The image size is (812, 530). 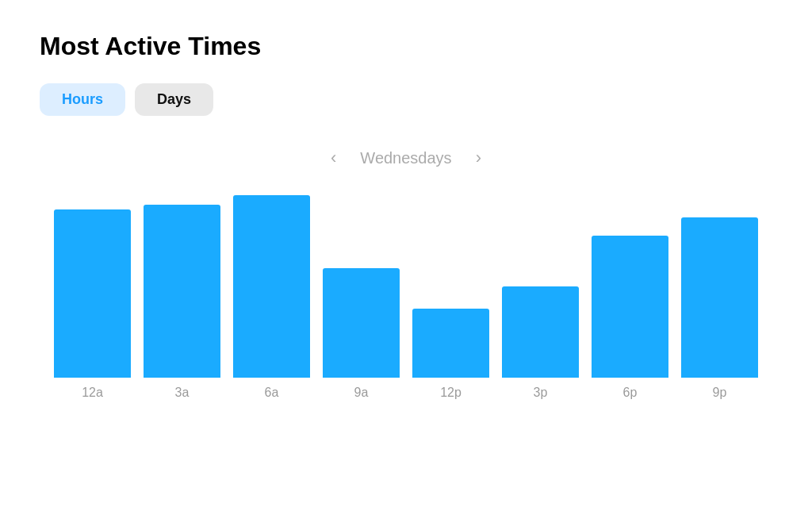 I want to click on hours-toggle: Hours, so click(x=82, y=100).